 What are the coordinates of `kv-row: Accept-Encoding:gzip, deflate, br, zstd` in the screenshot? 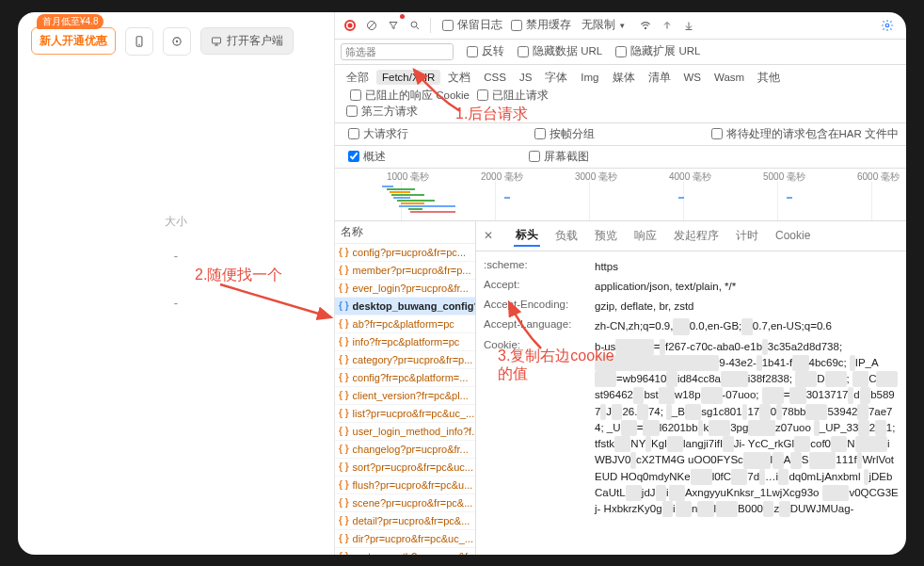 It's located at (691, 307).